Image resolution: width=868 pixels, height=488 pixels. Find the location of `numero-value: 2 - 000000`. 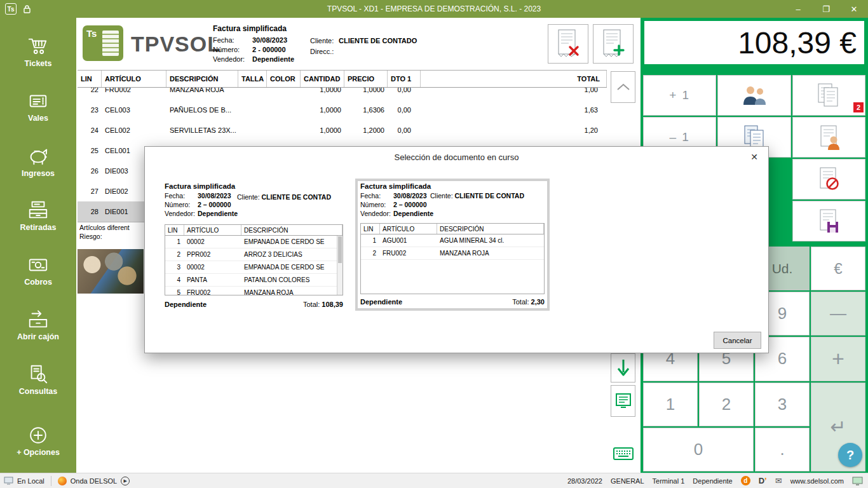

numero-value: 2 - 000000 is located at coordinates (269, 50).